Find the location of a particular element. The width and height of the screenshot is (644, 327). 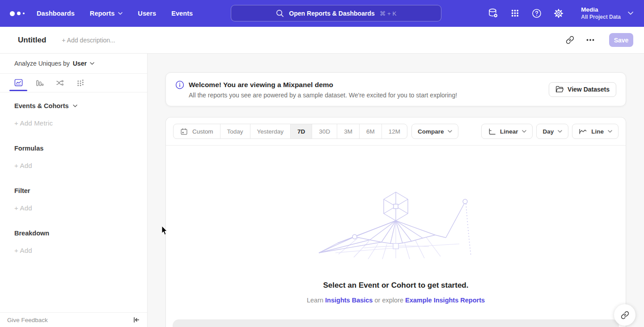

share-link-fab is located at coordinates (625, 315).